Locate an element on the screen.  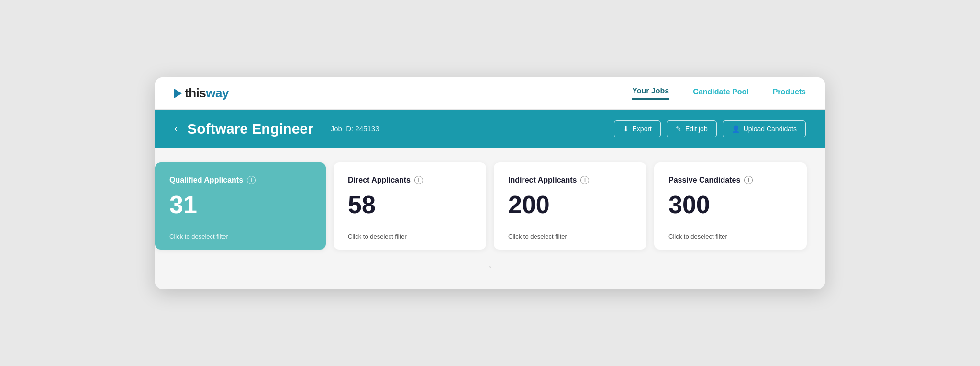
passive-candidates-action: Click to deselect filter is located at coordinates (730, 237).